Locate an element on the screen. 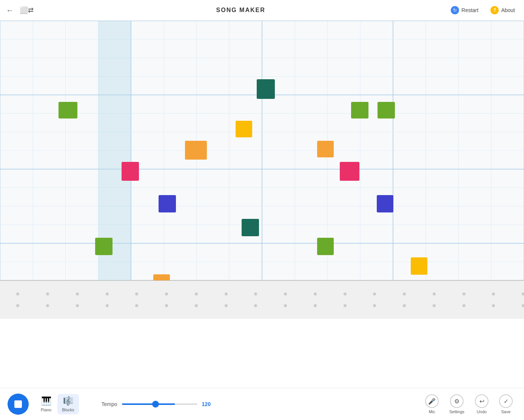  tempo-slider is located at coordinates (160, 404).